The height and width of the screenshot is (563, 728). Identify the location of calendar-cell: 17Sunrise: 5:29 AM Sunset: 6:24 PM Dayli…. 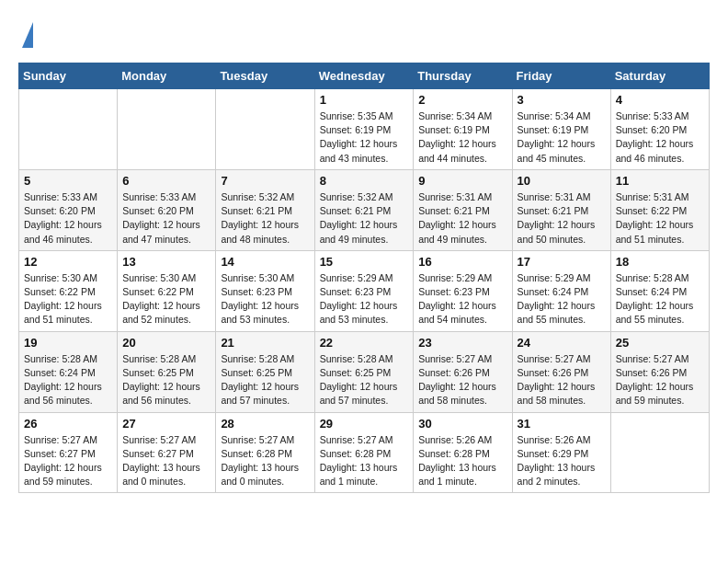
(561, 291).